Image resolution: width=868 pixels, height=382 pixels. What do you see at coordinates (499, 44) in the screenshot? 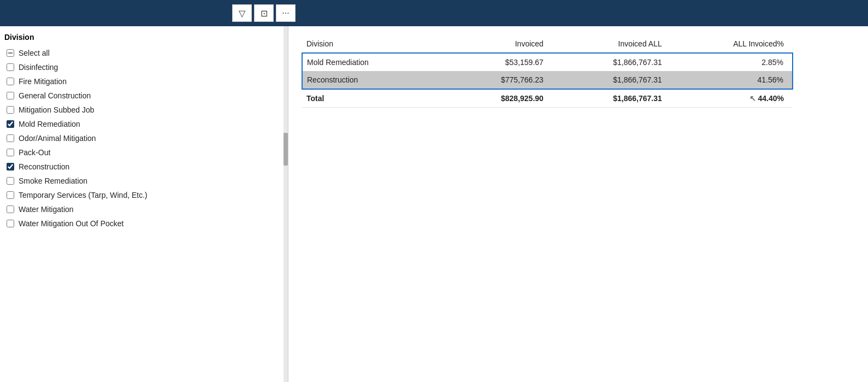
I see `col-invoiced: Invoiced` at bounding box center [499, 44].